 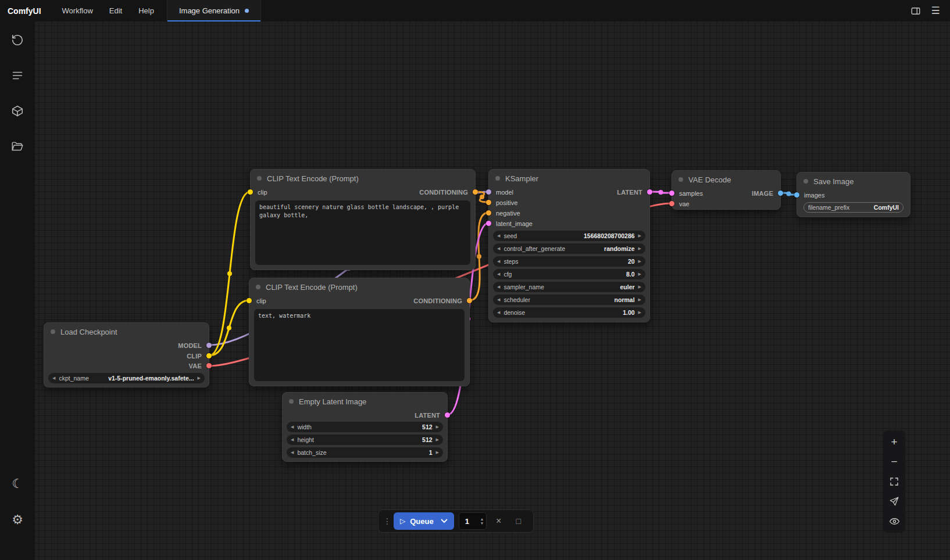 I want to click on gear-icon: ⚙, so click(x=17, y=520).